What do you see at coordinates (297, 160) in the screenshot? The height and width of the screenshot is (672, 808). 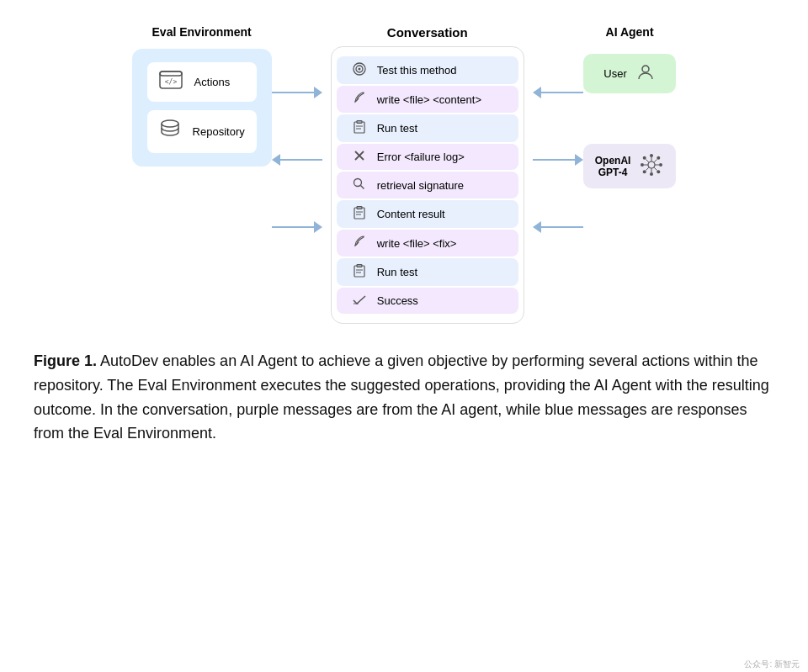 I see `left-arrows` at bounding box center [297, 160].